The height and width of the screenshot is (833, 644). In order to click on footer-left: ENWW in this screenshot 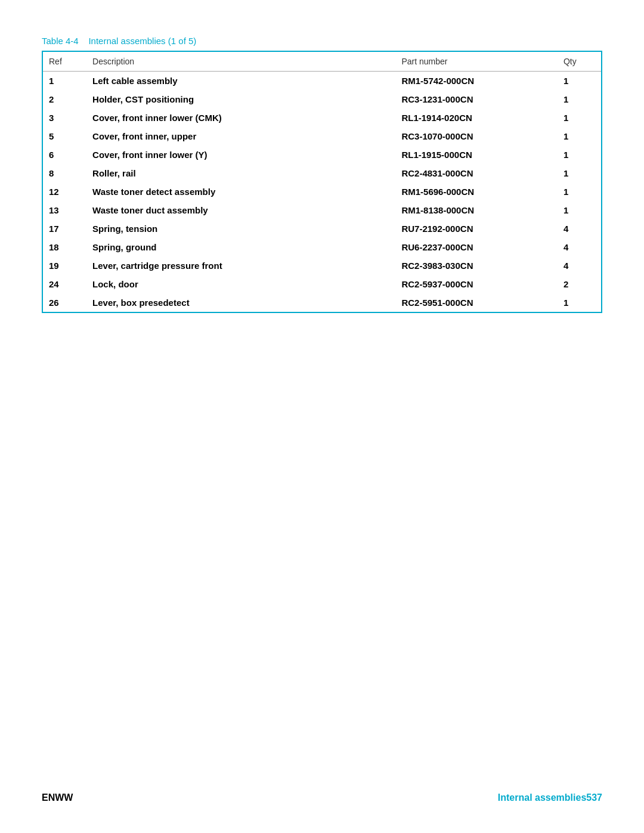, I will do `click(57, 798)`.